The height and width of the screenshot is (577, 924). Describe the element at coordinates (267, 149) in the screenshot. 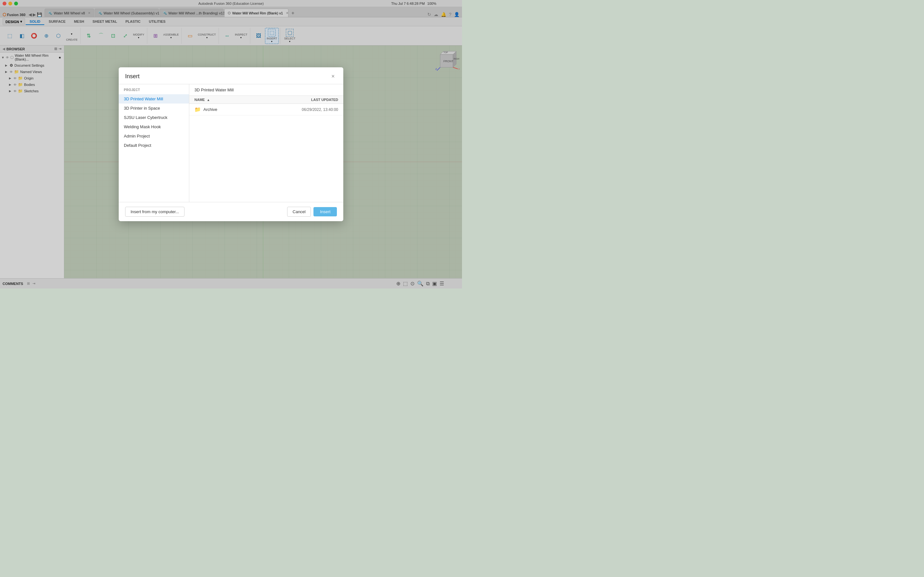

I see `file-table: NAME ▲ LAST UPDATED 📁 Archive 06/29/2022…` at that location.